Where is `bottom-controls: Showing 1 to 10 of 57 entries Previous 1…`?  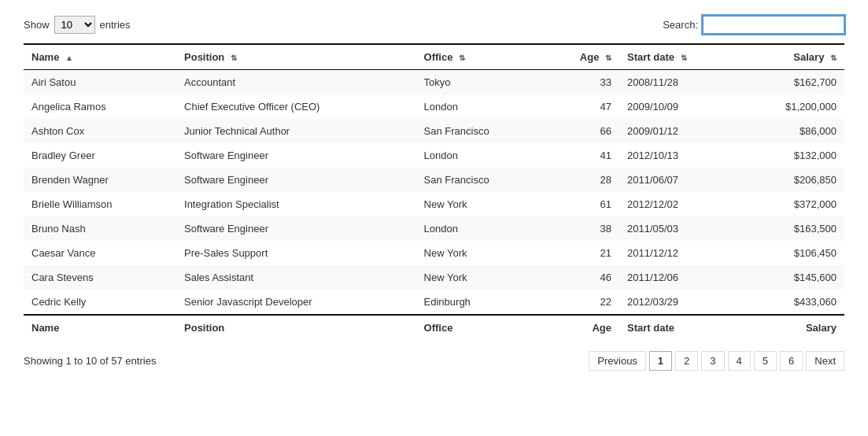
bottom-controls: Showing 1 to 10 of 57 entries Previous 1… is located at coordinates (434, 360).